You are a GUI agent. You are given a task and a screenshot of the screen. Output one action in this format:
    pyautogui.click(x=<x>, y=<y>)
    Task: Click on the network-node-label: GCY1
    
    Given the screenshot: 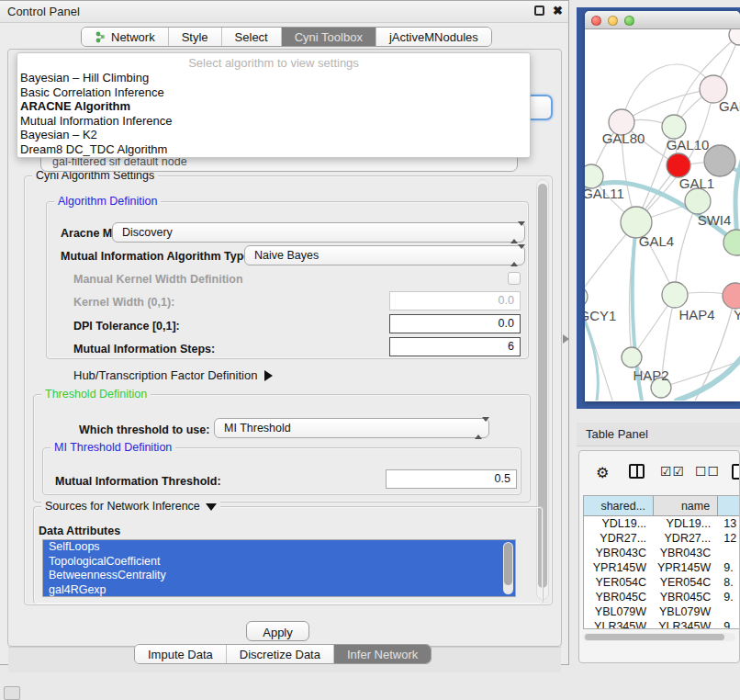 What is the action you would take?
    pyautogui.click(x=600, y=316)
    